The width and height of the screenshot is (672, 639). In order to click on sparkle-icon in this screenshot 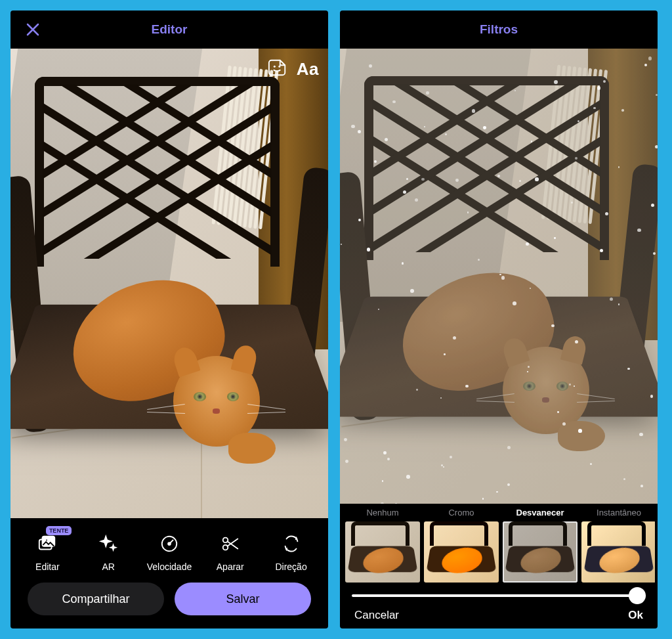, I will do `click(108, 544)`.